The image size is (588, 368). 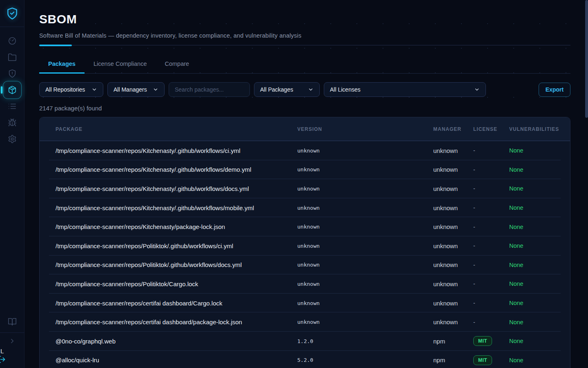 What do you see at coordinates (305, 341) in the screenshot?
I see `table-row: @0no-co/graphql.web 1.2.0 npm MIT None` at bounding box center [305, 341].